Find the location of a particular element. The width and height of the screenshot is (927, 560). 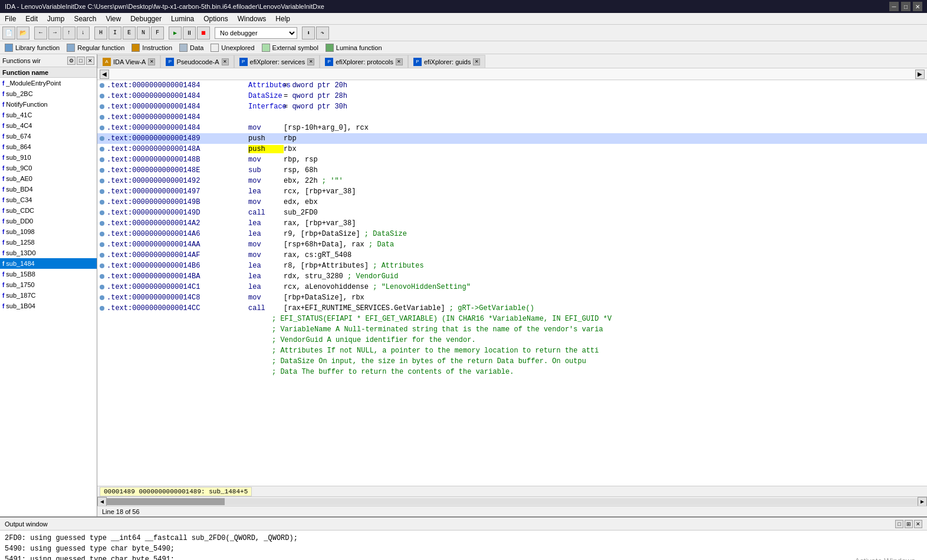

function-list-item: fsub_2BC is located at coordinates (48, 94).